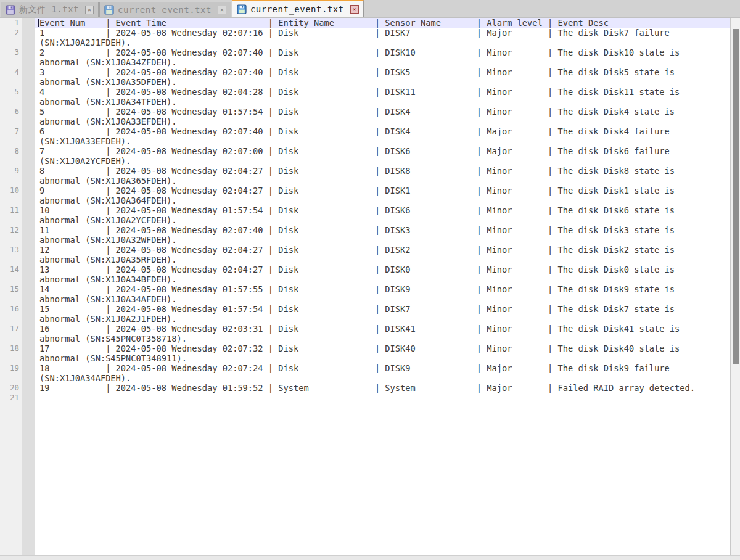  What do you see at coordinates (382, 141) in the screenshot?
I see `line-text: (SN:X1J0A33EFDEH).` at bounding box center [382, 141].